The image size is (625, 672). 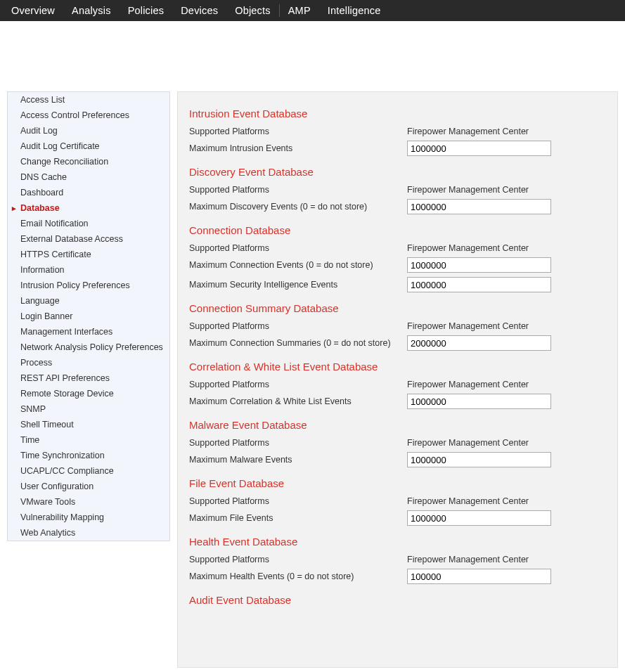 I want to click on sidebar-item-database: Database, so click(x=89, y=208).